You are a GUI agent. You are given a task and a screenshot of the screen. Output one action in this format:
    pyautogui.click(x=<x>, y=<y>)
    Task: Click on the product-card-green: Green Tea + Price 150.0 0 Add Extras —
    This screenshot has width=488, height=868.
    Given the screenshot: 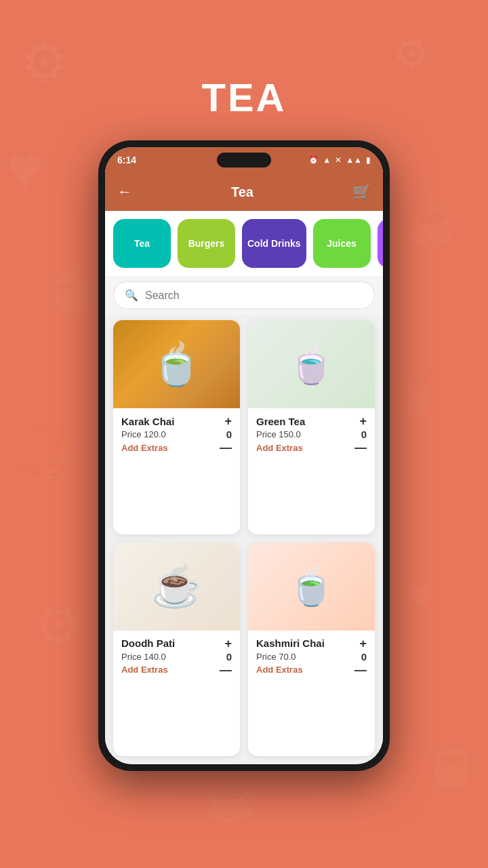 What is the action you would take?
    pyautogui.click(x=312, y=427)
    